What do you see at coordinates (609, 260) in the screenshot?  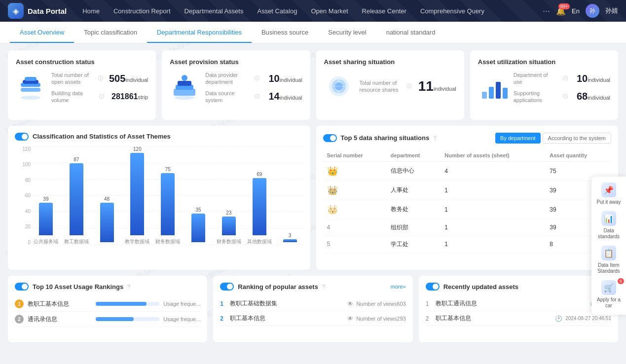 I see `float-data-item-standards: 📋 Data Item Standards` at bounding box center [609, 260].